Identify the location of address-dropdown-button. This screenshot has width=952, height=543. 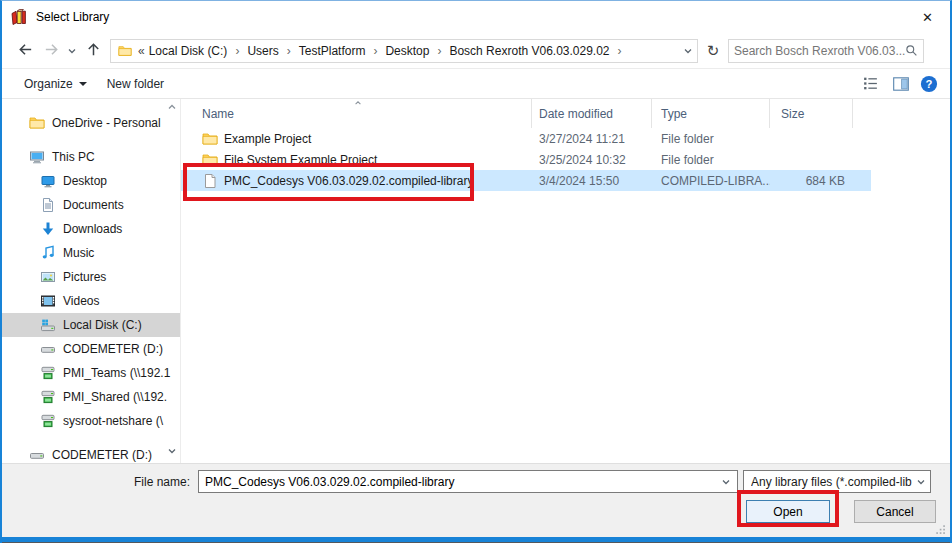
(688, 51).